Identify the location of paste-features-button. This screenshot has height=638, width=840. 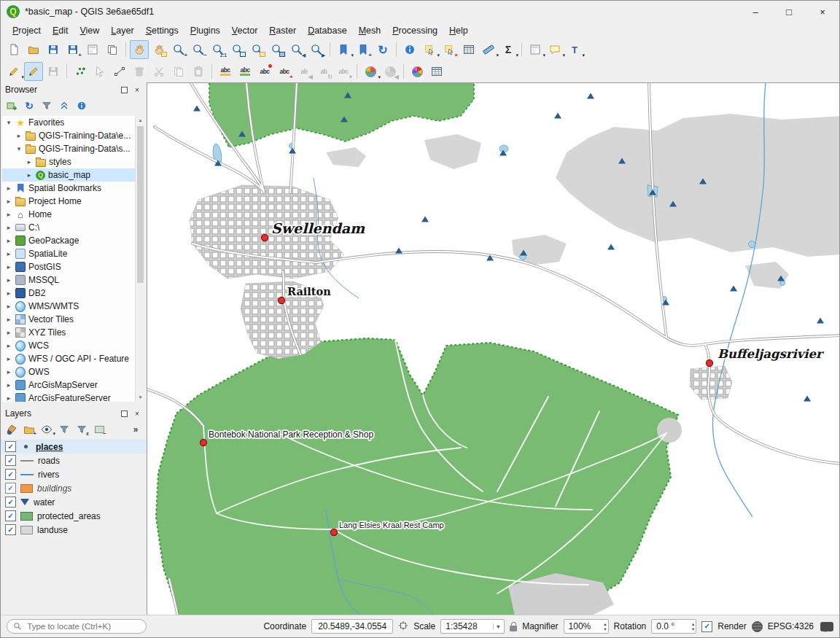
(198, 71).